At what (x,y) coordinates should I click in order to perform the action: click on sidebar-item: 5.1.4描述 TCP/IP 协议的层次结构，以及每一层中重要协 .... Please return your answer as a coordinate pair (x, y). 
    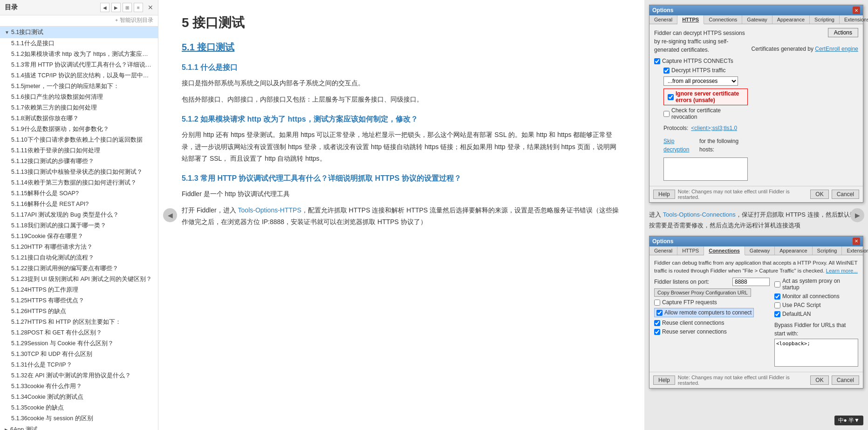
    Looking at the image, I should click on (79, 75).